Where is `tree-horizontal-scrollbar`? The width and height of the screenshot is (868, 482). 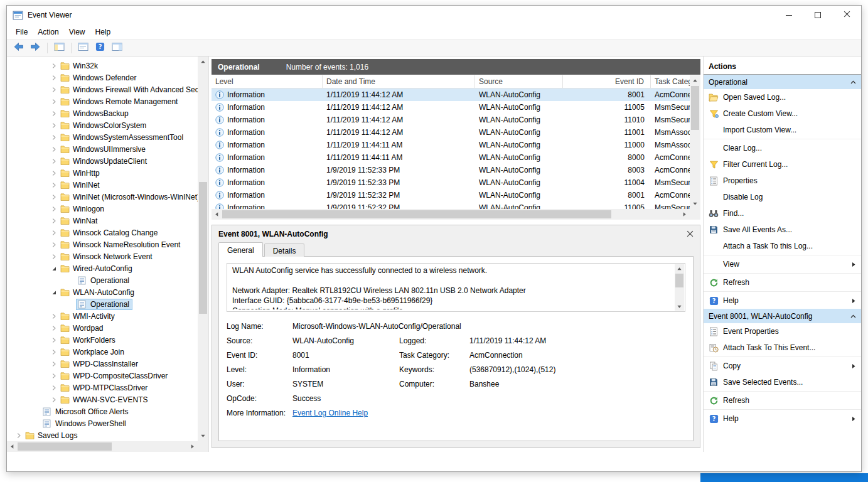 tree-horizontal-scrollbar is located at coordinates (102, 447).